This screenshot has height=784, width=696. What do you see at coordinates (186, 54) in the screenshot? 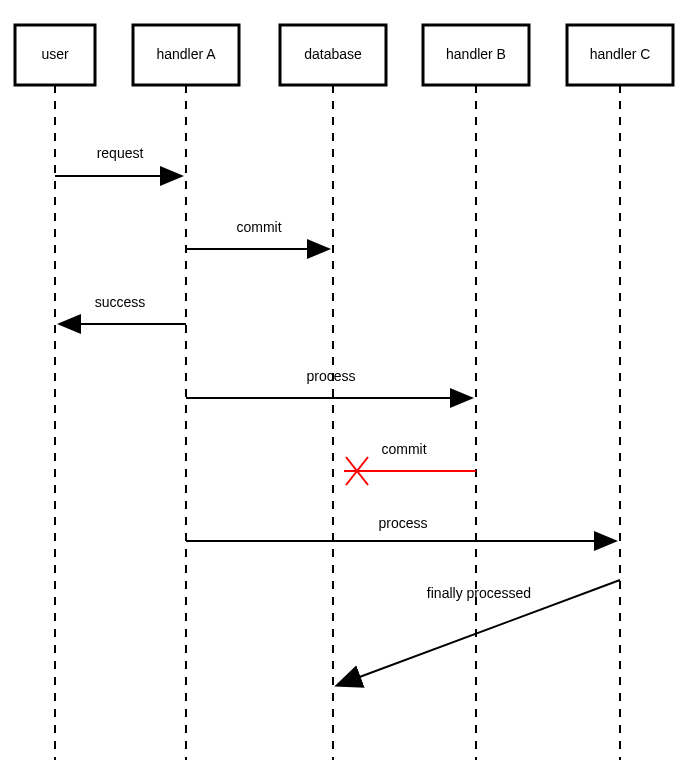
I see `participant-label: handler A` at bounding box center [186, 54].